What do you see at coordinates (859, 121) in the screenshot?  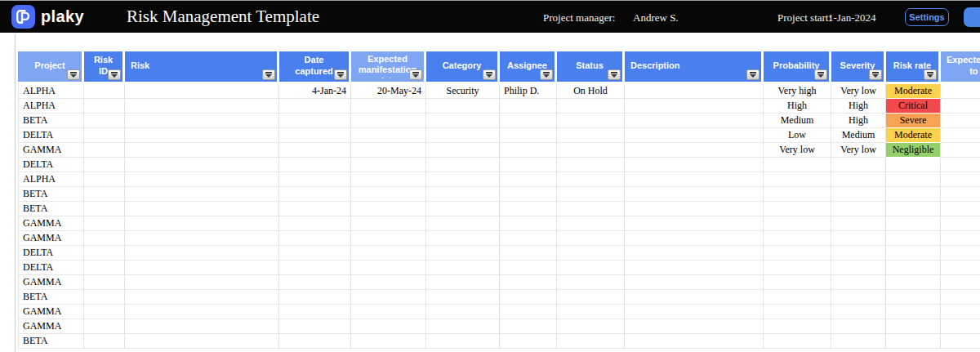 I see `cell-severity: High` at bounding box center [859, 121].